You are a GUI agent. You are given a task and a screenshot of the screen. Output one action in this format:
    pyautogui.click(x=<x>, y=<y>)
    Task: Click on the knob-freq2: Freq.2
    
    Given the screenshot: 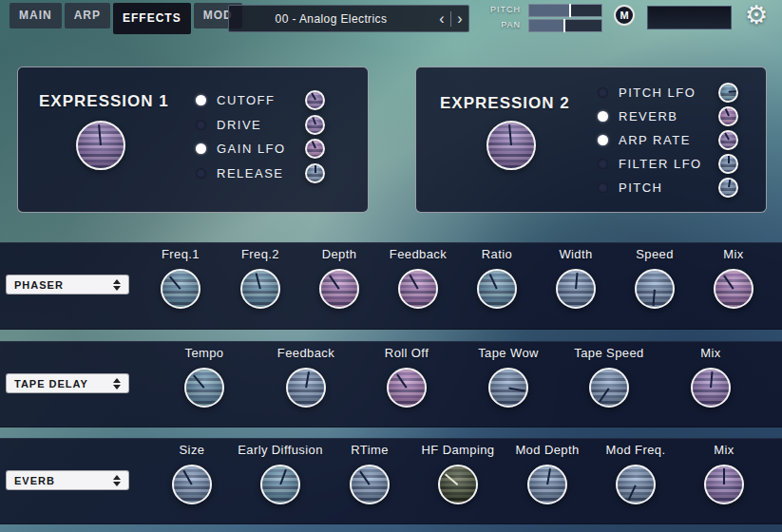 What is the action you would take?
    pyautogui.click(x=260, y=277)
    